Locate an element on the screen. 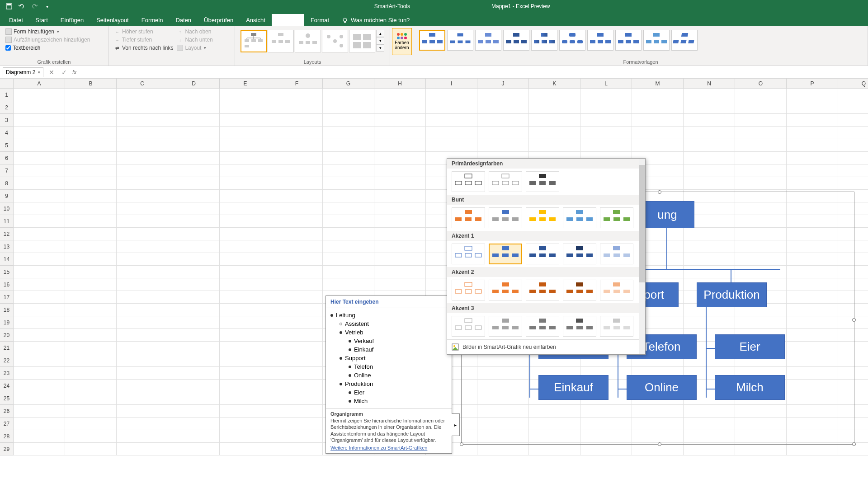 The image size is (868, 488). column-header: H is located at coordinates (400, 84).